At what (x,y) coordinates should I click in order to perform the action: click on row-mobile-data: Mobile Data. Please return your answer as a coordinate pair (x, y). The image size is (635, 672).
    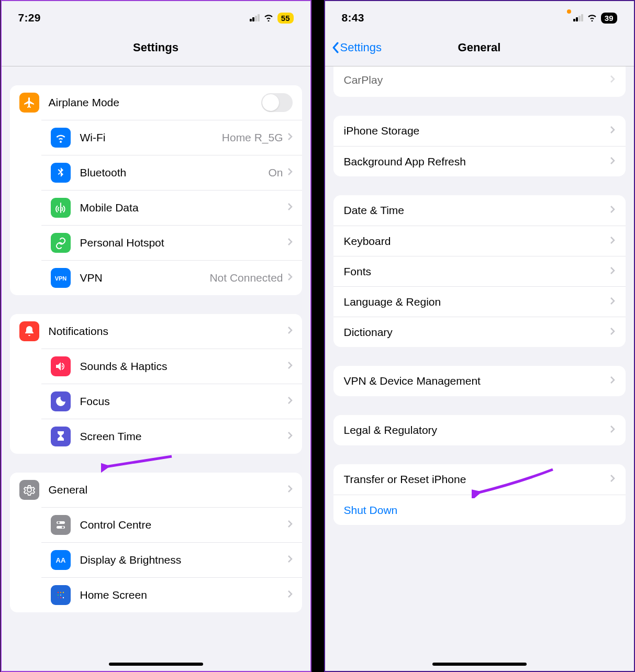
    Looking at the image, I should click on (172, 207).